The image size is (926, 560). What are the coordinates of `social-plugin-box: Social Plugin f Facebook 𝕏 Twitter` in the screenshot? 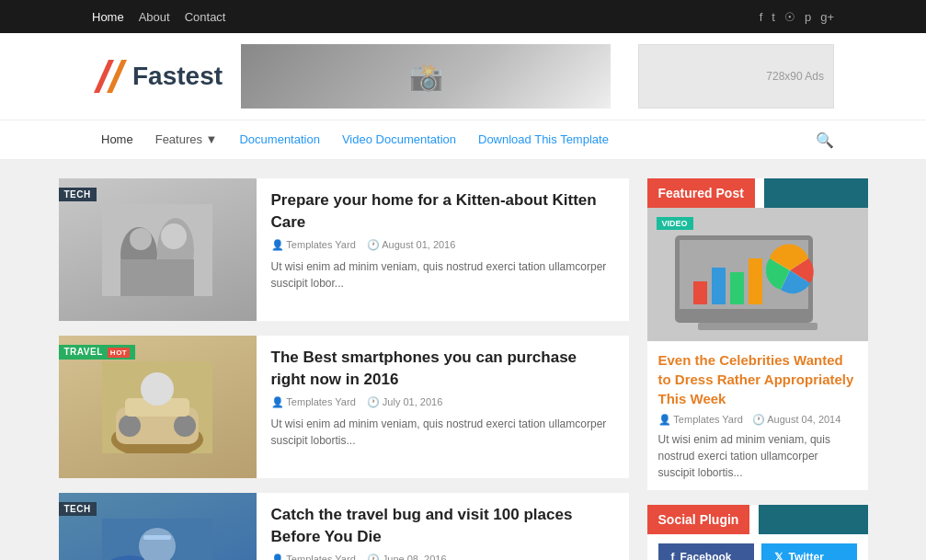 It's located at (758, 532).